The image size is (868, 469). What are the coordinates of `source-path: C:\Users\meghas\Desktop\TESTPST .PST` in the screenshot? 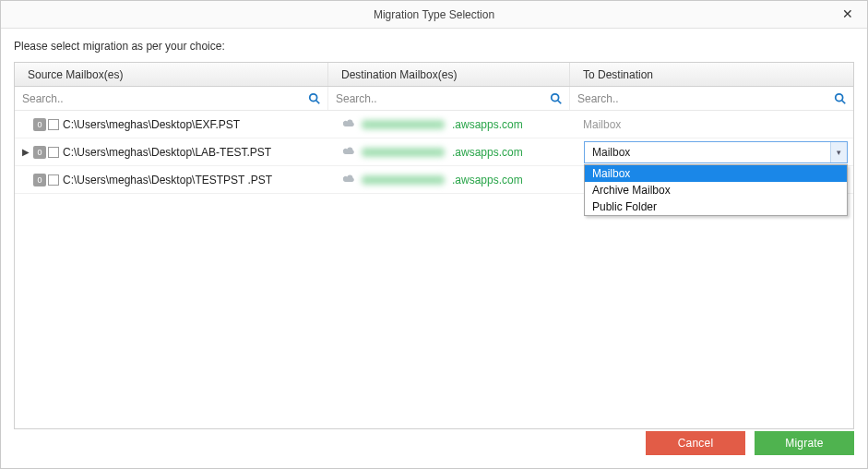 It's located at (168, 180).